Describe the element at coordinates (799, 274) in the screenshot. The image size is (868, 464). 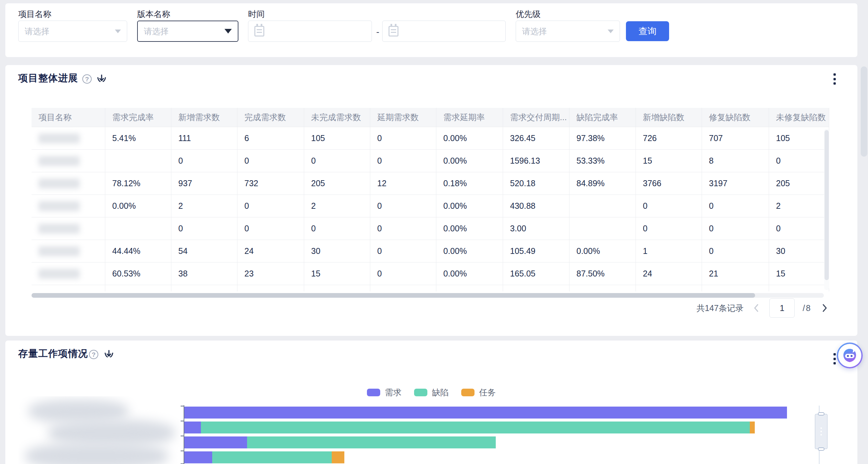
I see `table-cell: 15` at that location.